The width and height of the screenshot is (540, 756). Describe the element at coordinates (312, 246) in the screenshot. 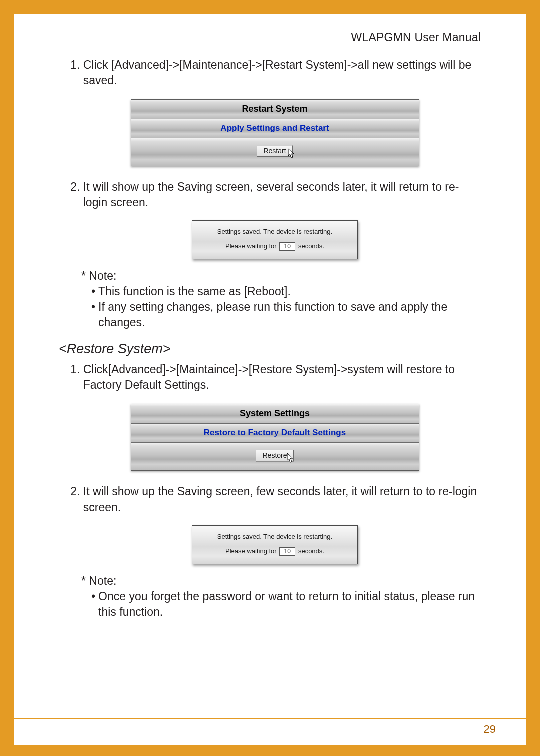

I see `saving-dialog-wait-post: seconds.` at that location.